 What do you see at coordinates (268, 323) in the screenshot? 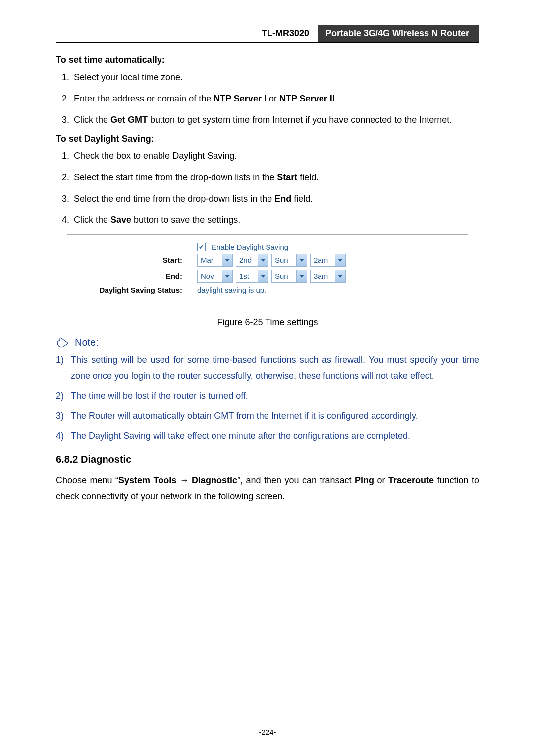
I see `figure-caption: Figure 6-25 Time settings` at bounding box center [268, 323].